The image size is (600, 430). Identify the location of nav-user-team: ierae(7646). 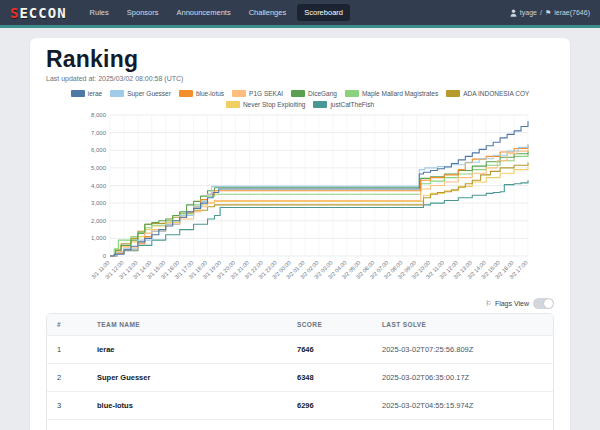
(572, 12).